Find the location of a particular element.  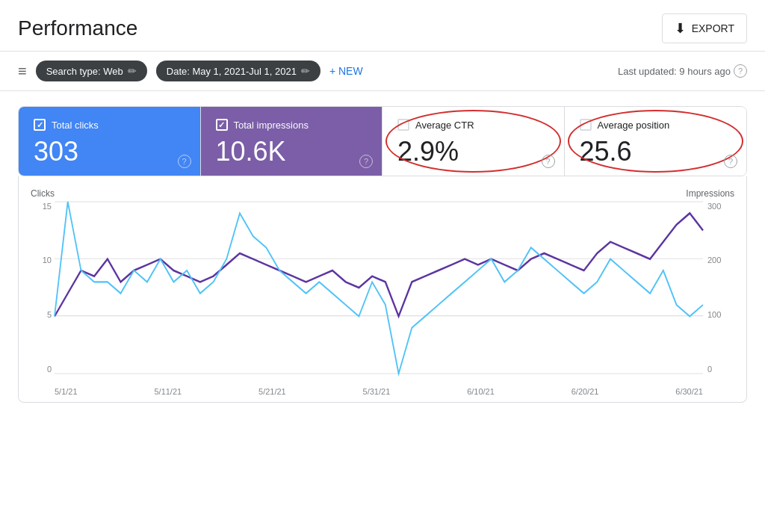

total-impressions-value: 10.6K is located at coordinates (291, 152).